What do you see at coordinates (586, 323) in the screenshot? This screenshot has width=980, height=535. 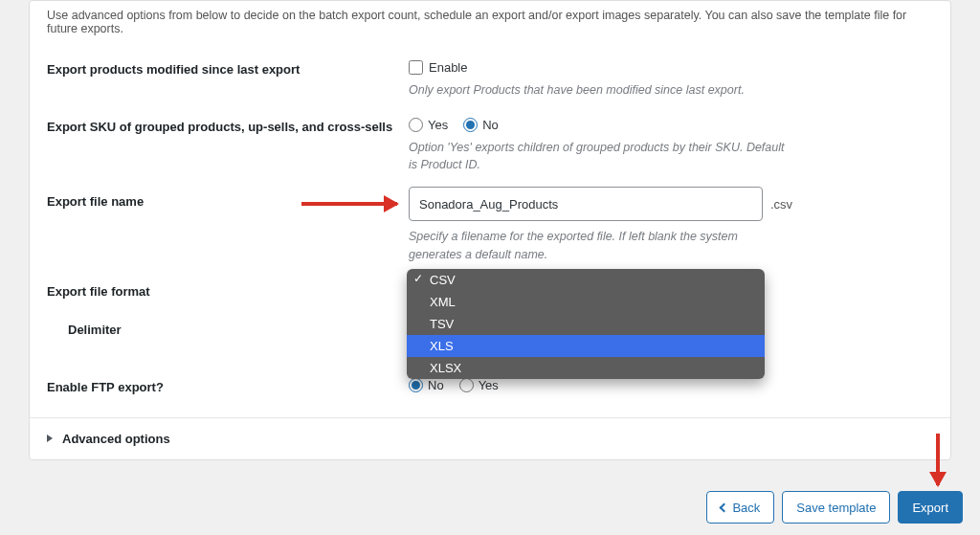 I see `format-dropdown-menu: CSVXMLTSVXLSXLSX` at bounding box center [586, 323].